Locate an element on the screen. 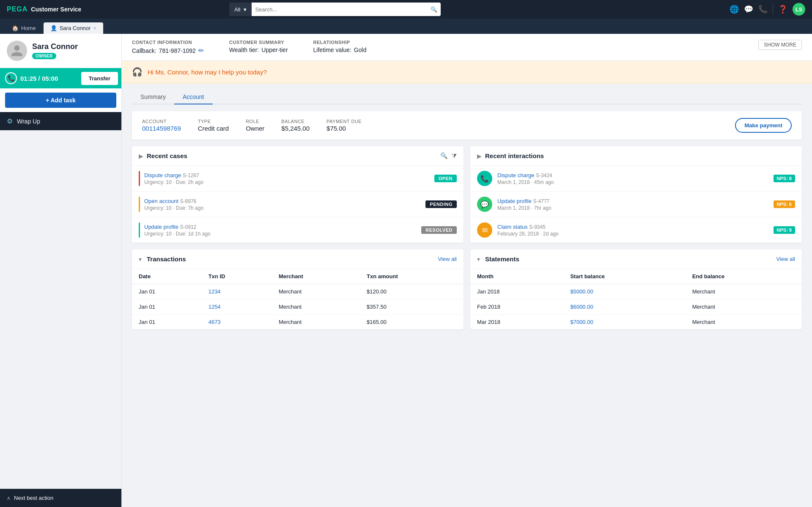 Image resolution: width=812 pixels, height=507 pixels. help-icon: ❓ is located at coordinates (783, 9).